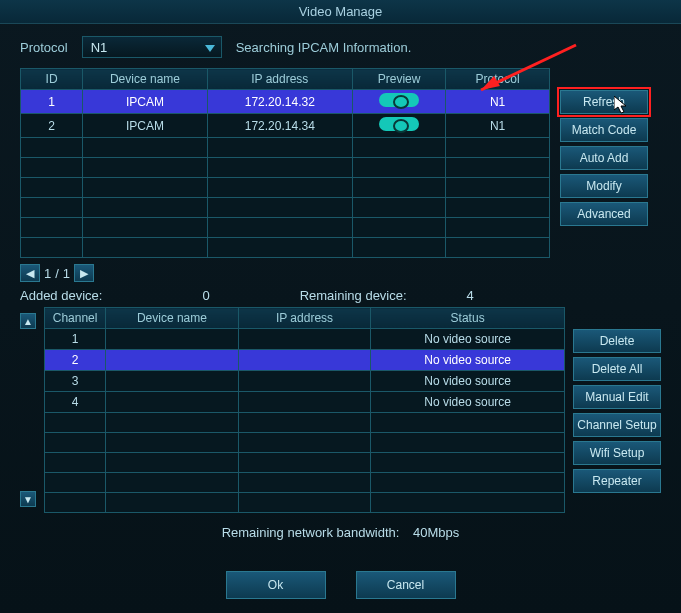 The height and width of the screenshot is (613, 681). Describe the element at coordinates (340, 532) in the screenshot. I see `bandwidth-info: Remaining network bandwidth: 40Mbps` at that location.